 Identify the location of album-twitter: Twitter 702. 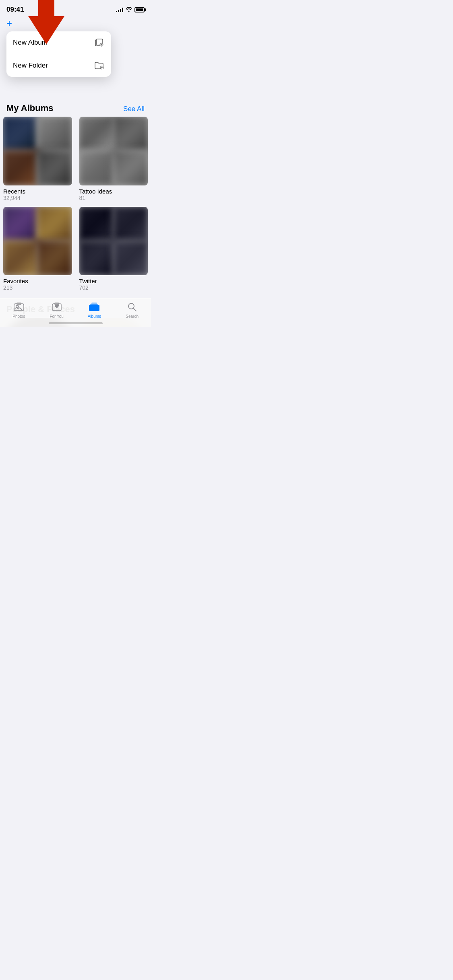
(114, 251).